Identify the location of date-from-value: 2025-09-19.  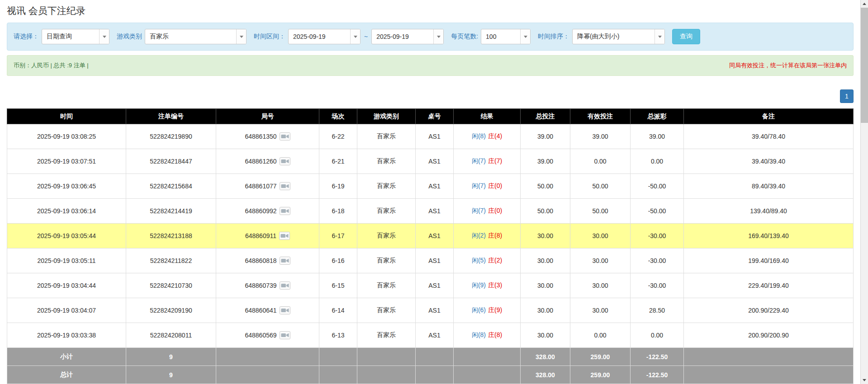
(319, 37).